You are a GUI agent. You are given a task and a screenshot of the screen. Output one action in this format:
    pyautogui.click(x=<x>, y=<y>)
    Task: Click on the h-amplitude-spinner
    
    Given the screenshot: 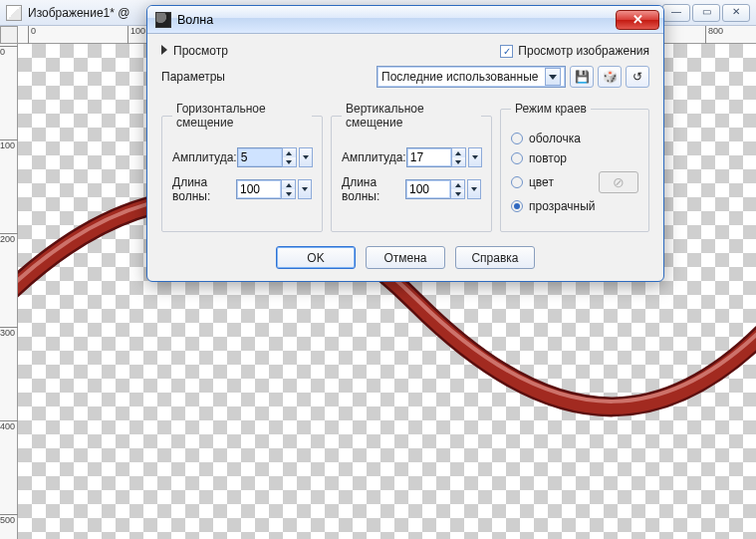 What is the action you would take?
    pyautogui.click(x=289, y=157)
    